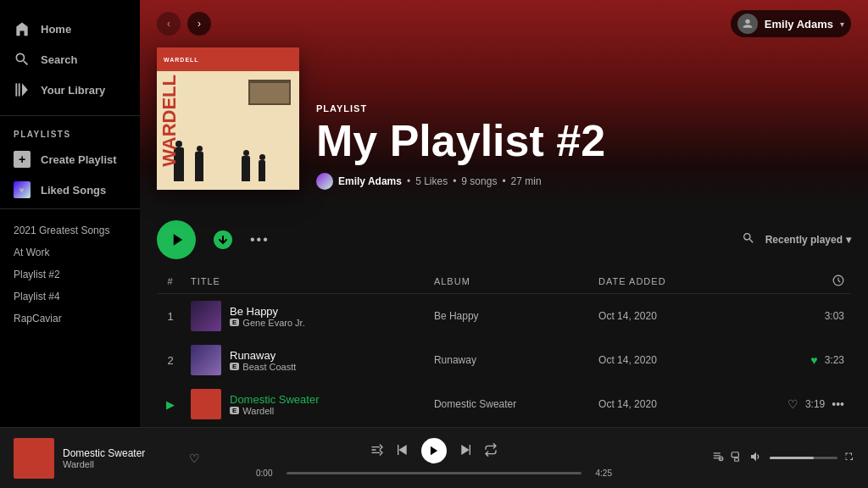  Describe the element at coordinates (263, 367) in the screenshot. I see `track-artist: E Beast Coastt` at that location.